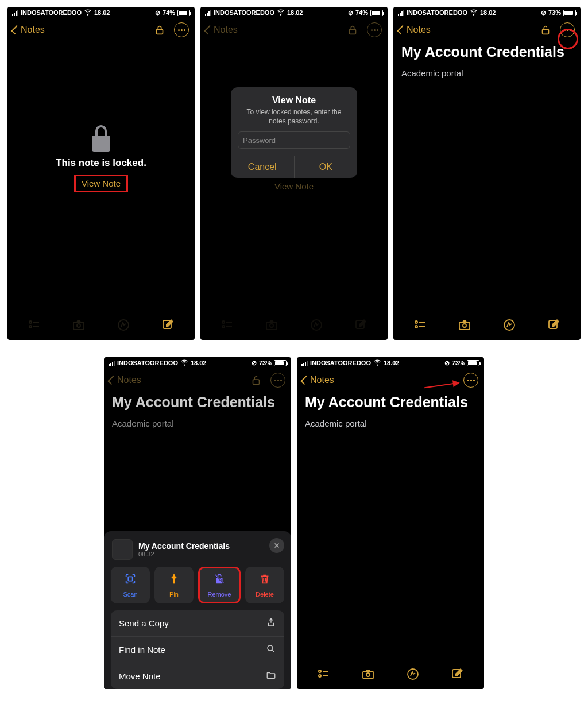 This screenshot has height=708, width=588. I want to click on share-icon, so click(271, 624).